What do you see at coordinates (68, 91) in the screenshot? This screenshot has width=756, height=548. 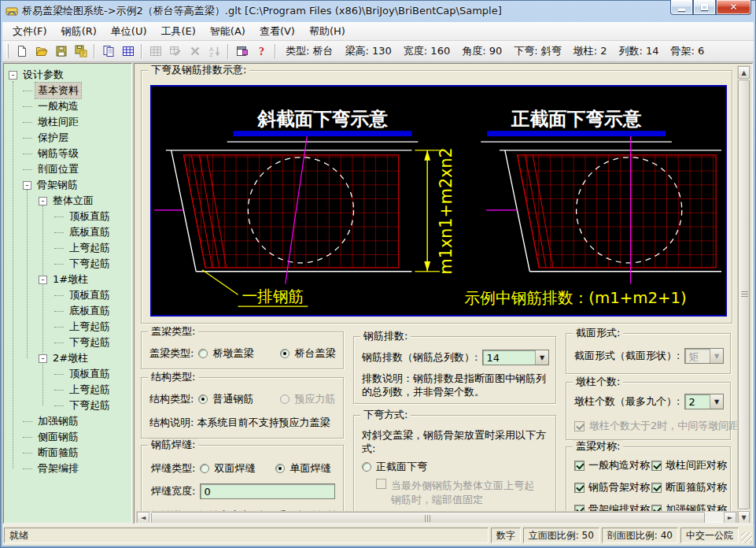 I see `tree-item: 基本资料` at bounding box center [68, 91].